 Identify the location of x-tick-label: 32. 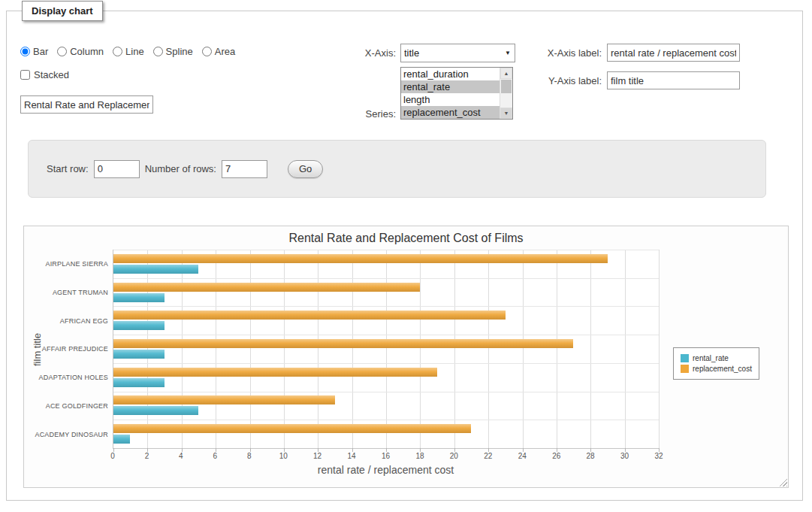
(658, 456).